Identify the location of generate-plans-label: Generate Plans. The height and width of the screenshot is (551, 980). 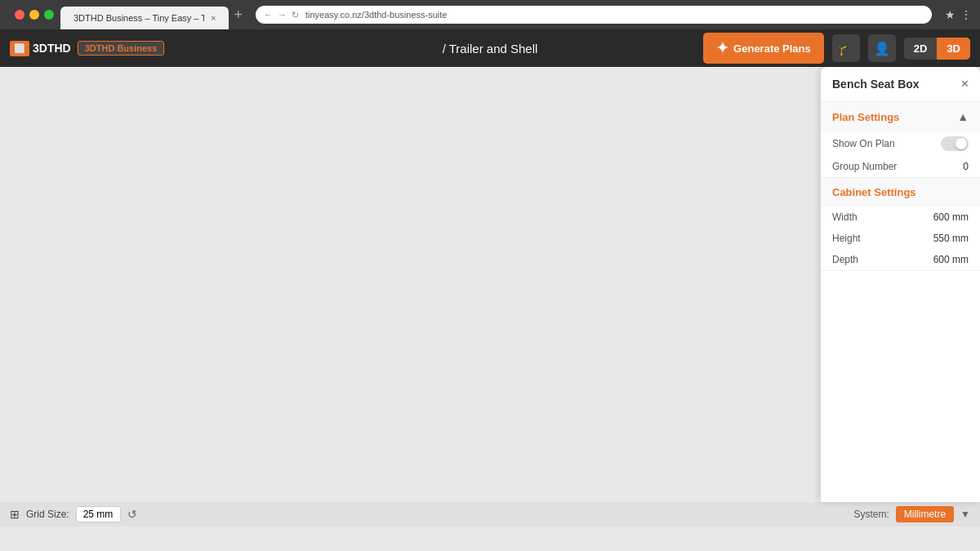
(773, 49).